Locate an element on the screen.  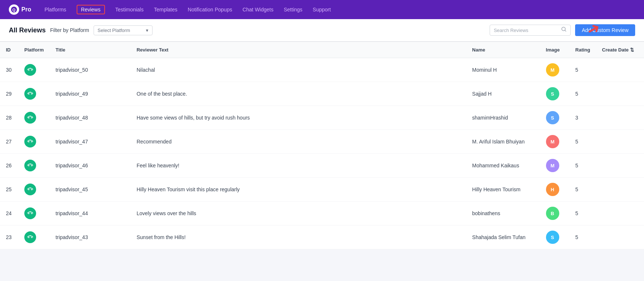
nav-link-chat-widgets: Chat Widgets is located at coordinates (258, 10).